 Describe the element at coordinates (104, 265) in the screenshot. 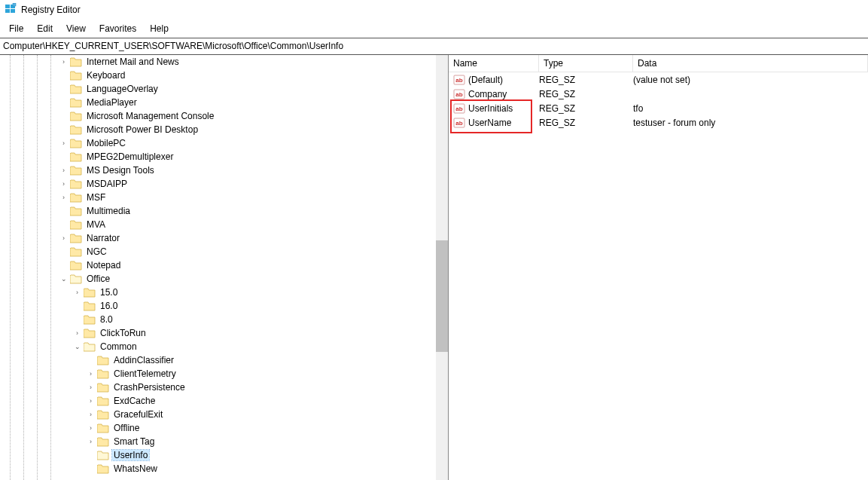

I see `tree-item-label: Notepad` at that location.